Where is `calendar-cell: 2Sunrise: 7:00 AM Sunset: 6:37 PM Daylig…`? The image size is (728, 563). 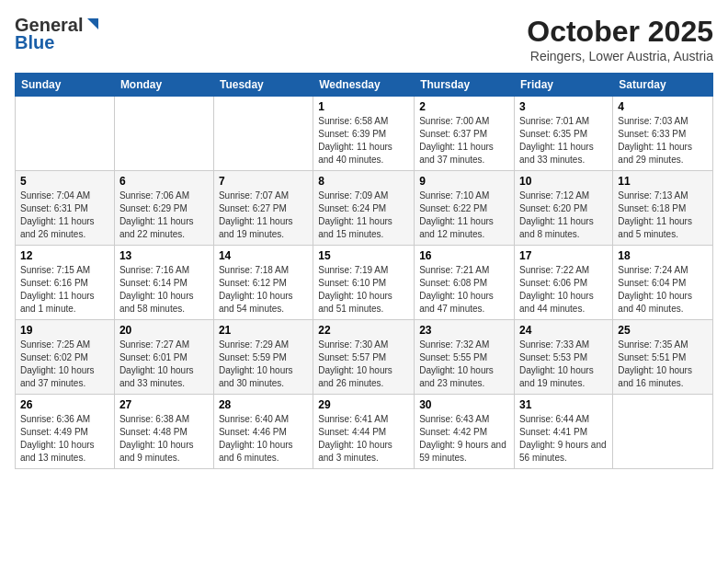 calendar-cell: 2Sunrise: 7:00 AM Sunset: 6:37 PM Daylig… is located at coordinates (465, 134).